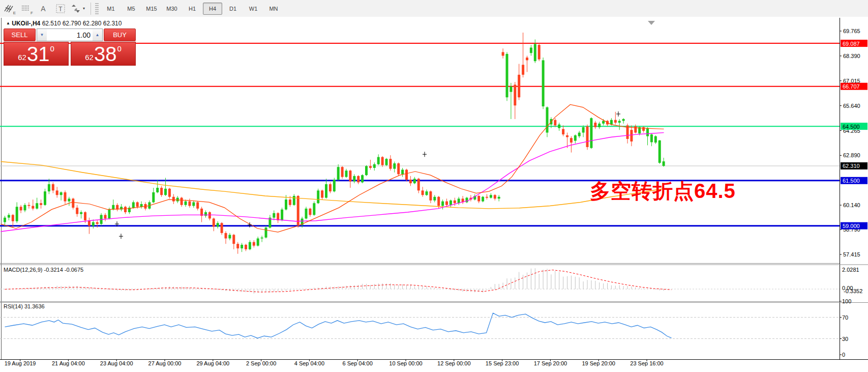 The width and height of the screenshot is (868, 372). Describe the element at coordinates (550, 363) in the screenshot. I see `svg-text: 17 Sep 20:00` at that location.